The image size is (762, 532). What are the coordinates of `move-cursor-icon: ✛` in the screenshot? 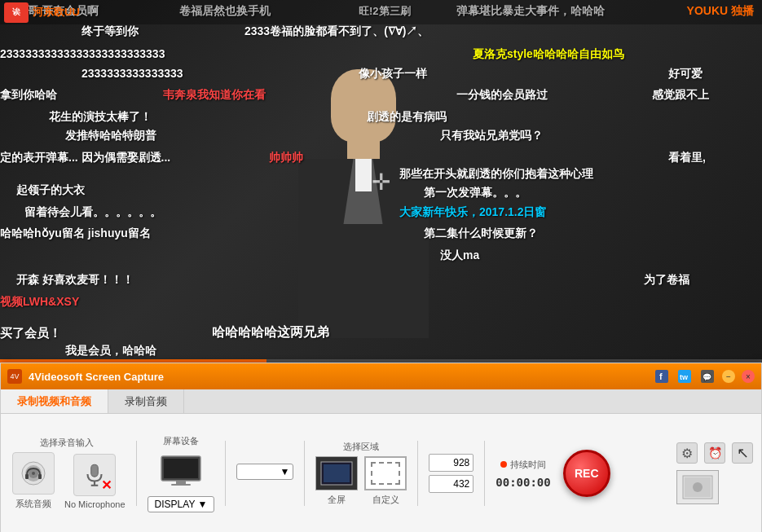 It's located at (381, 181).